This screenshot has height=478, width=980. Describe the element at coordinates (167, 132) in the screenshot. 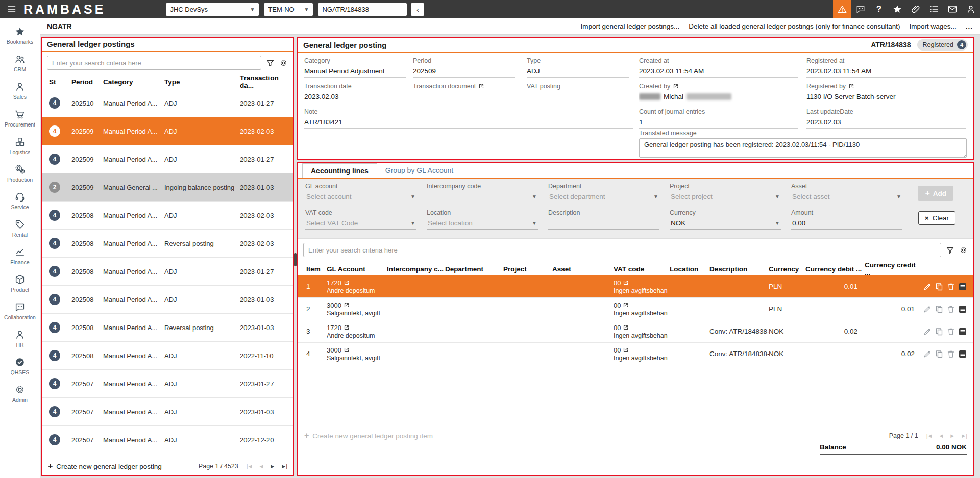

I see `posting-row: 4 202509 Manual Period A... ADJ 2023-02-…` at that location.